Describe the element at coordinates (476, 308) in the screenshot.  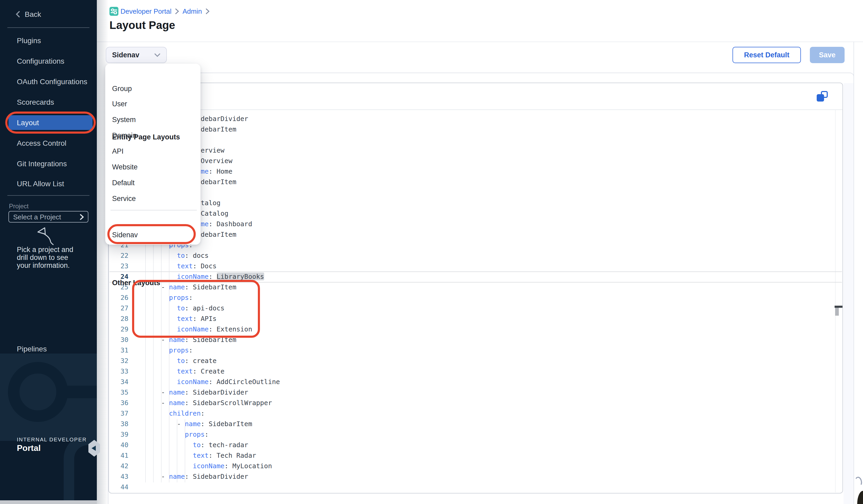
I see `code-line-27: 27 to: api-docs` at that location.